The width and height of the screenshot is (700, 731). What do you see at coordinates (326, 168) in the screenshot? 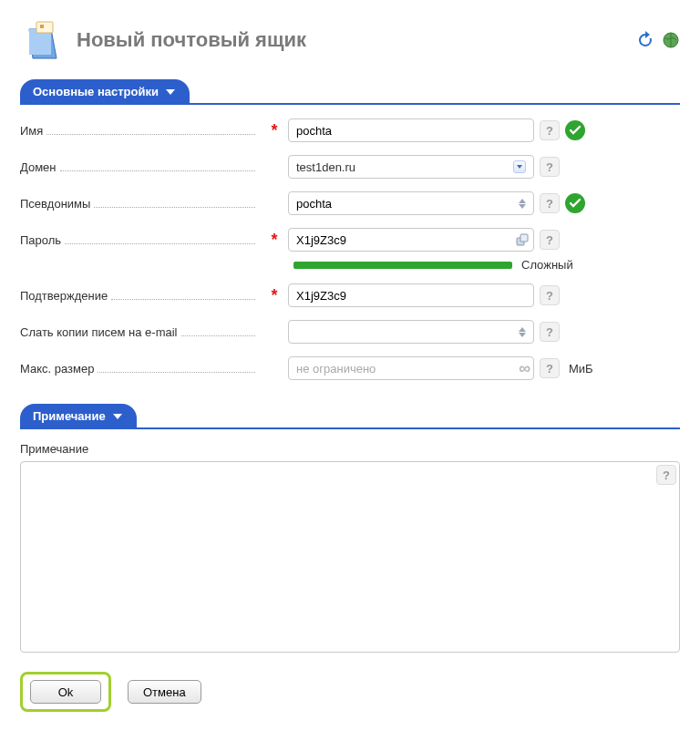
I see `domain-selected-value: test1den.ru` at bounding box center [326, 168].